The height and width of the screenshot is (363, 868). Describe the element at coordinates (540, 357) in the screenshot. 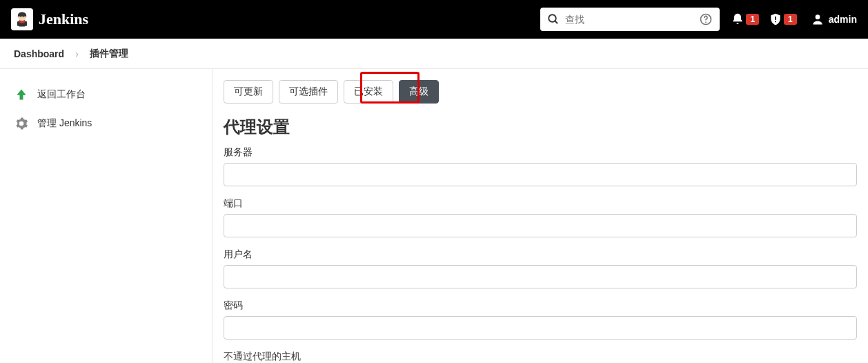

I see `label-noproxy: 不通过代理的主机` at that location.